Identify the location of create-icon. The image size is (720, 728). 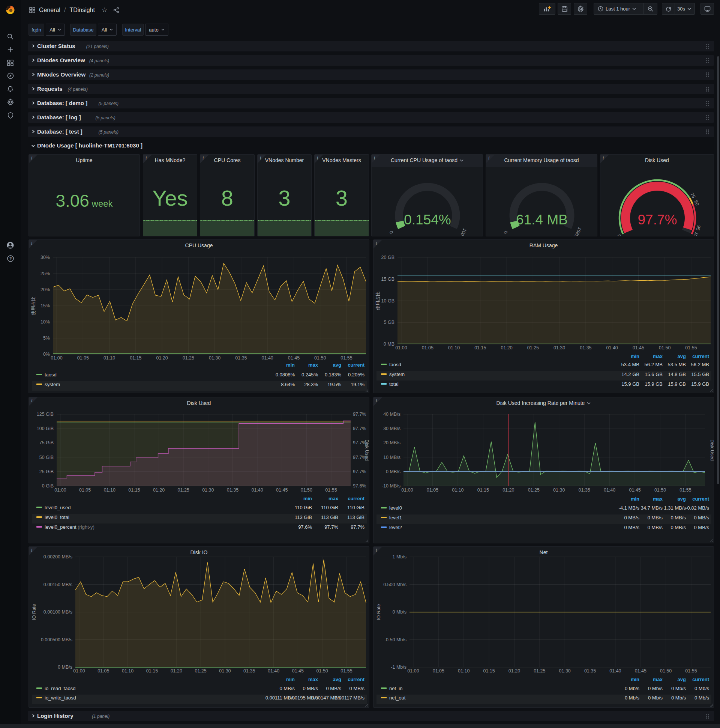
(11, 50).